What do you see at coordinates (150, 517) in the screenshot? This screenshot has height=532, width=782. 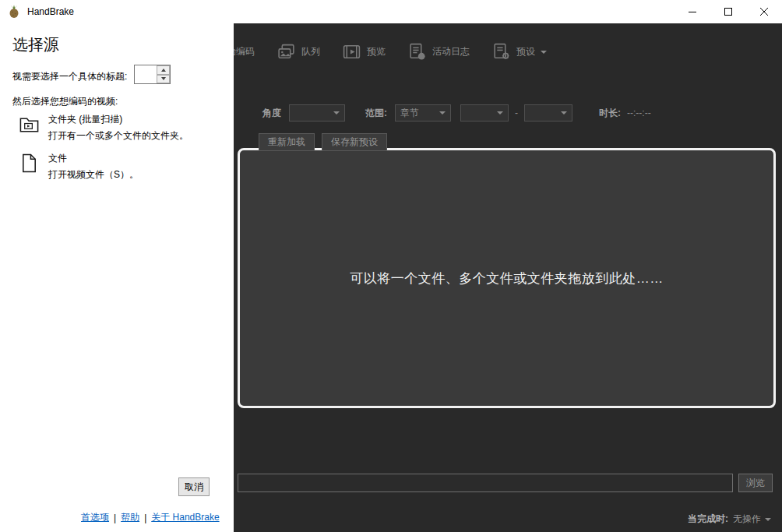 I see `source-panel-footer: 首选项 | 帮助 | 关于 HandBrake` at bounding box center [150, 517].